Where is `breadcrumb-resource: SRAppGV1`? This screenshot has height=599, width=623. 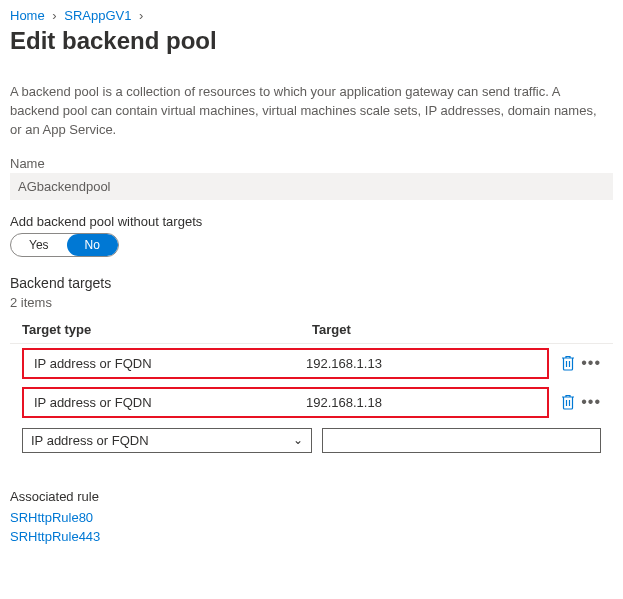
breadcrumb-resource: SRAppGV1 is located at coordinates (98, 16).